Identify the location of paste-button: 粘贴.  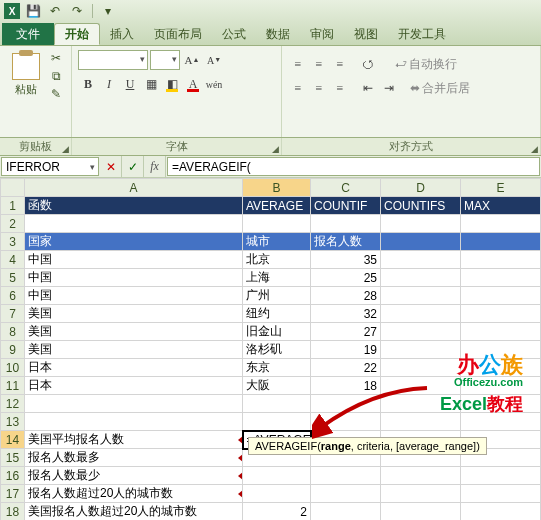
(26, 74).